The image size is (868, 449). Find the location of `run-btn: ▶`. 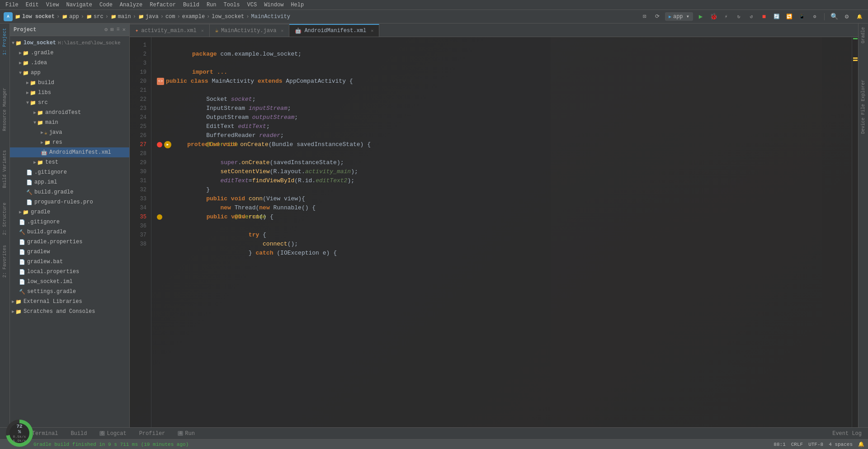

run-btn: ▶ is located at coordinates (701, 17).